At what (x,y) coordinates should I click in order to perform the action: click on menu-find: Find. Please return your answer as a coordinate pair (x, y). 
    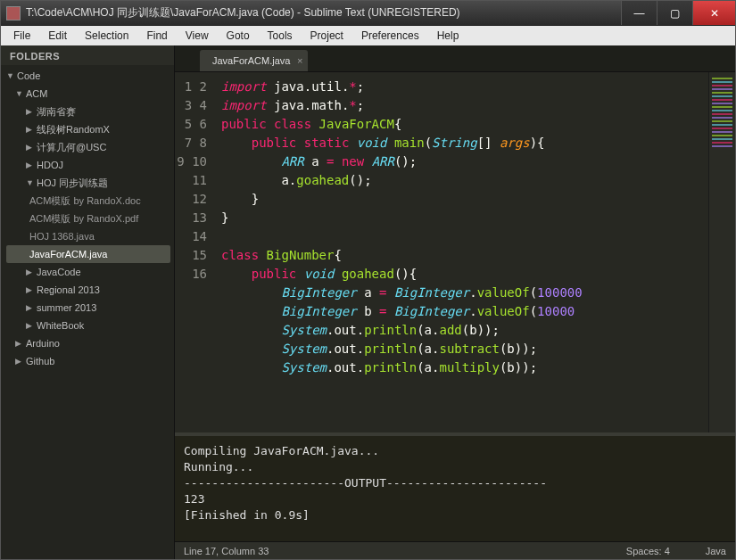
    Looking at the image, I should click on (157, 36).